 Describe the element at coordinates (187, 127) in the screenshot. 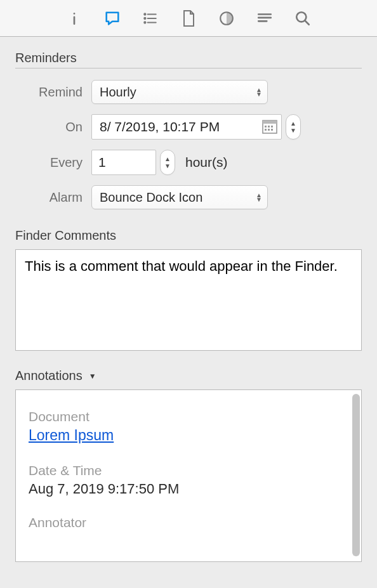

I see `on-date-input: 8/ 7/2019, 10:17 PM` at that location.